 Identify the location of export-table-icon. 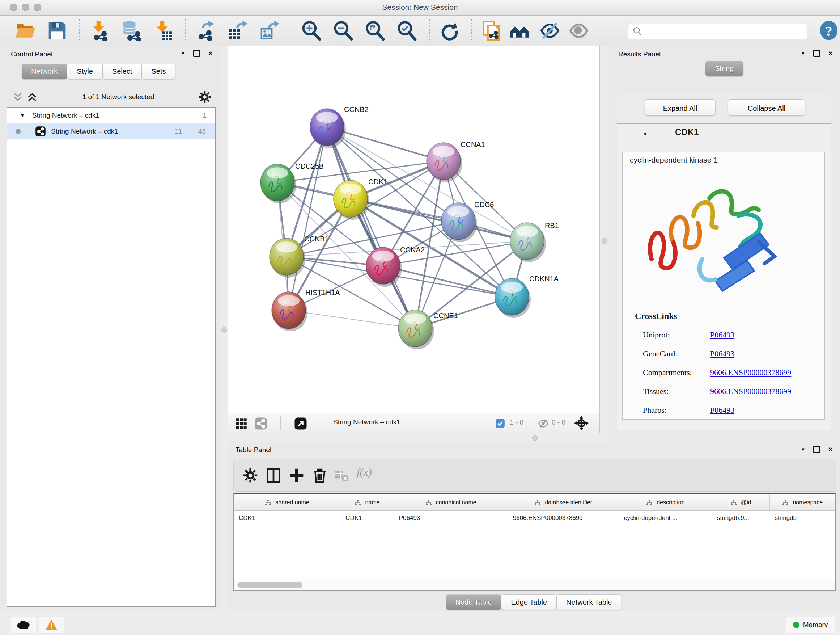
(237, 31).